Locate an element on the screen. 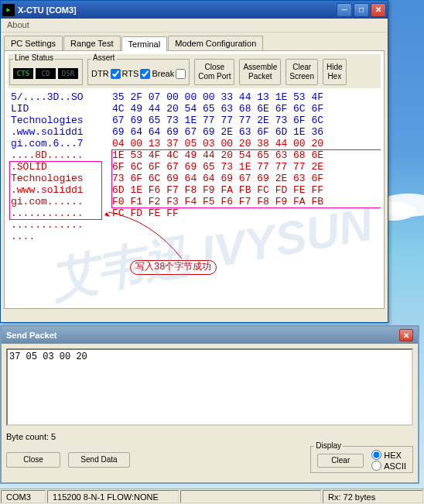 The height and width of the screenshot is (504, 424). annotation-bubble: 写入38个字节成功 is located at coordinates (173, 268).